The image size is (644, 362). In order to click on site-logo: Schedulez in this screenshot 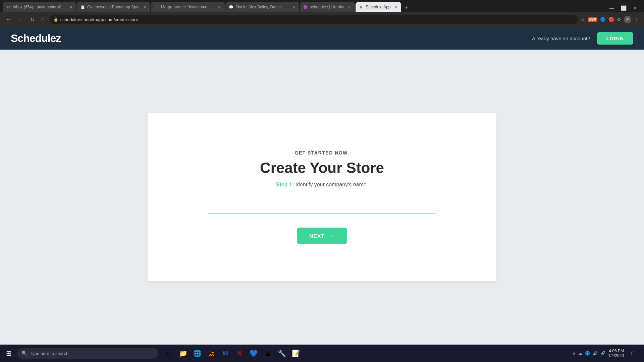, I will do `click(36, 38)`.